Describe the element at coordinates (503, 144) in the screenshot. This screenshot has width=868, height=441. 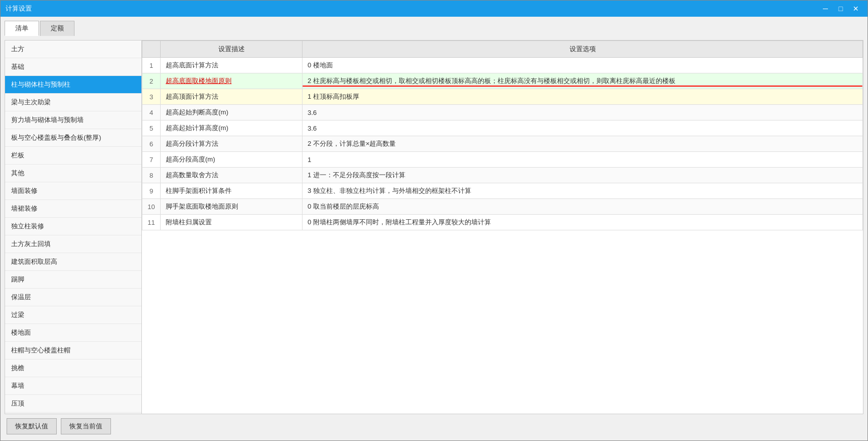
I see `table-row: 6 超高分段计算方法 2 不分段，计算总量×超高数量` at that location.